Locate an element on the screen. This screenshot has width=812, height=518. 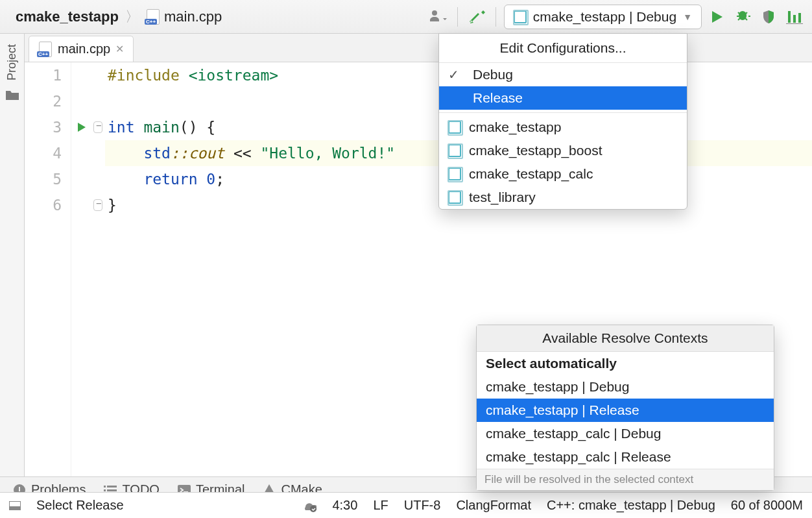
profile-button is located at coordinates (794, 17).